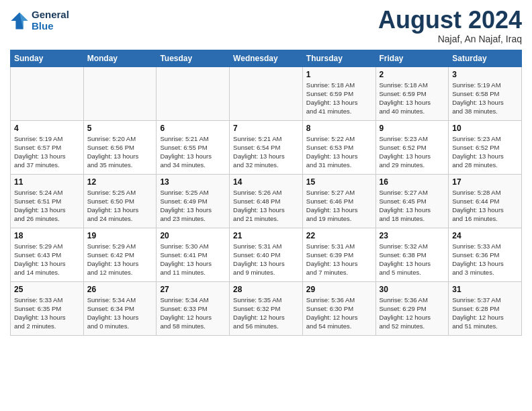  I want to click on calendar-cell: 15Sunrise: 5:27 AM Sunset: 6:46 PM Dayli…, so click(339, 201).